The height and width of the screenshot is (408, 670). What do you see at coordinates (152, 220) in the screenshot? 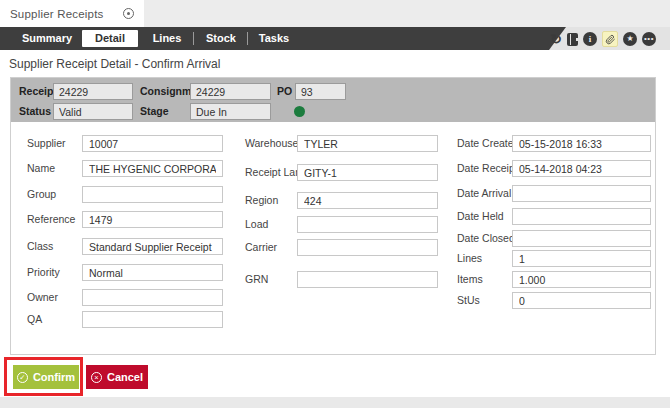
I see `reference-field` at bounding box center [152, 220].